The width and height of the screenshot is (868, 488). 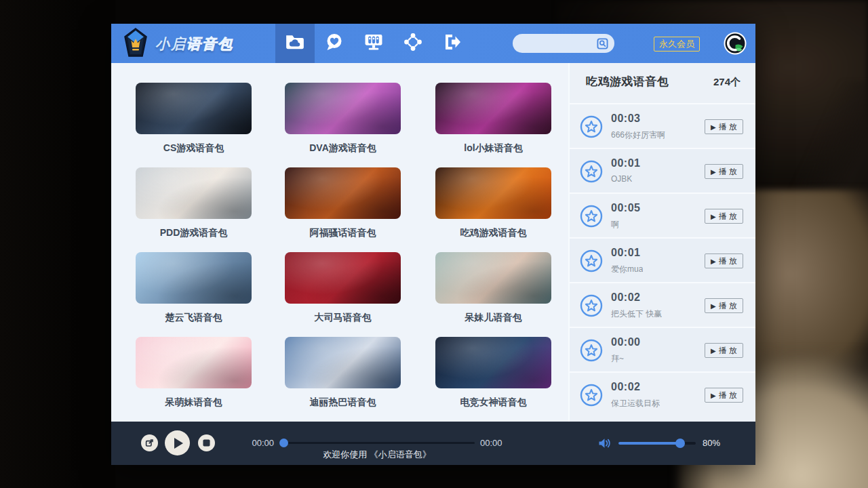 I want to click on play-mode-button, so click(x=149, y=443).